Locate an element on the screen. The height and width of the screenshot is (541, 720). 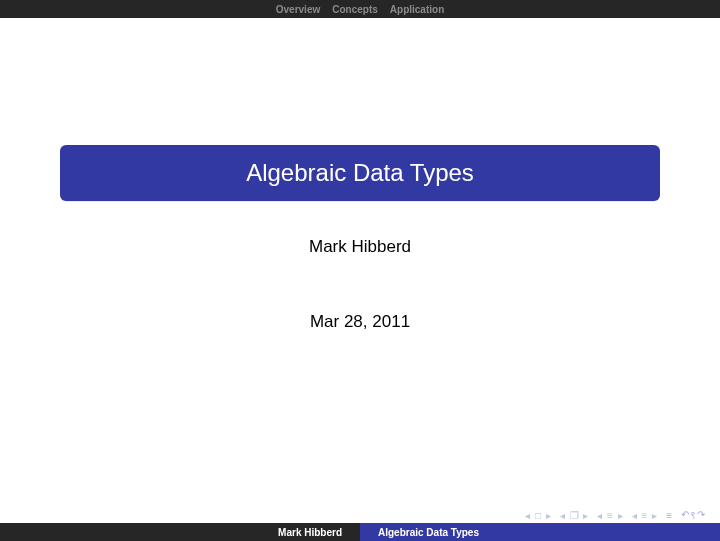
nav-overview: Overview is located at coordinates (298, 10).